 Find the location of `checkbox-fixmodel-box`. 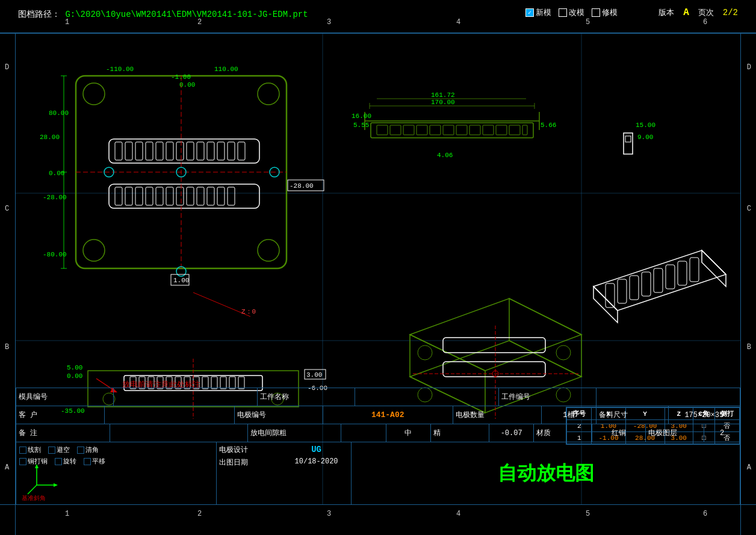

checkbox-fixmodel-box is located at coordinates (596, 13).